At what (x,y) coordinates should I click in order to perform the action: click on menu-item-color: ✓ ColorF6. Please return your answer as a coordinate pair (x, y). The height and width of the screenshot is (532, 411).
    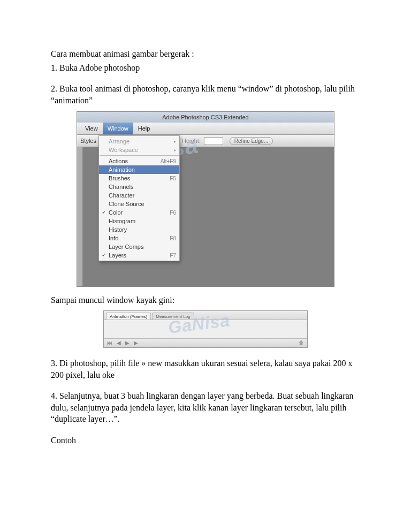
    Looking at the image, I should click on (139, 212).